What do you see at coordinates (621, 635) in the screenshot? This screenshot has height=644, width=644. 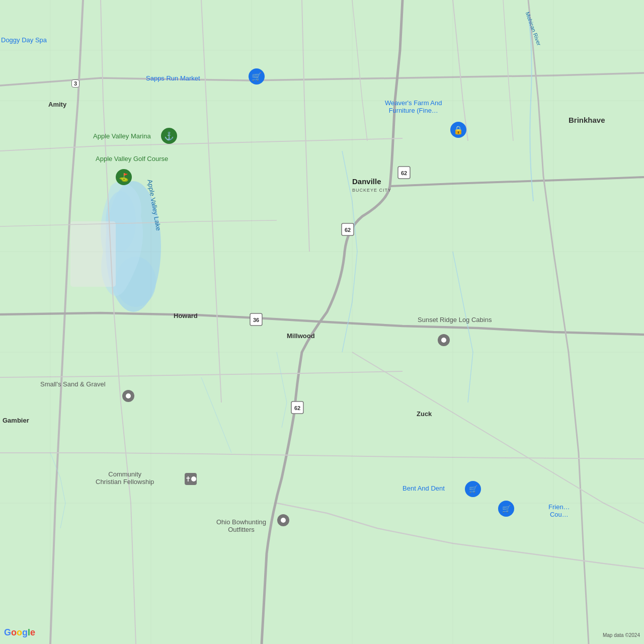 I see `map-credit: Map data ©2024` at bounding box center [621, 635].